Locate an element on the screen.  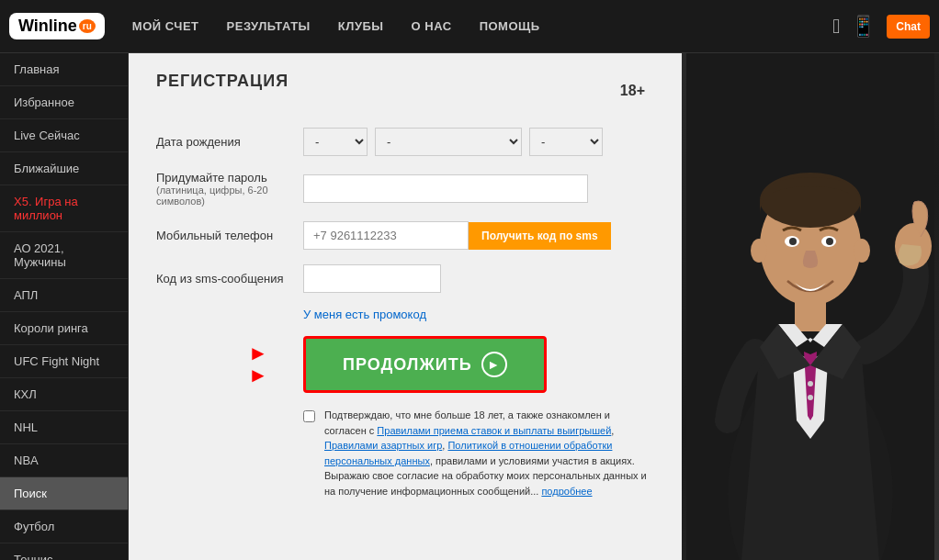
terms-checkbox-row: Подтверждаю, что мне больше 18 лет, а та… is located at coordinates (479, 454).